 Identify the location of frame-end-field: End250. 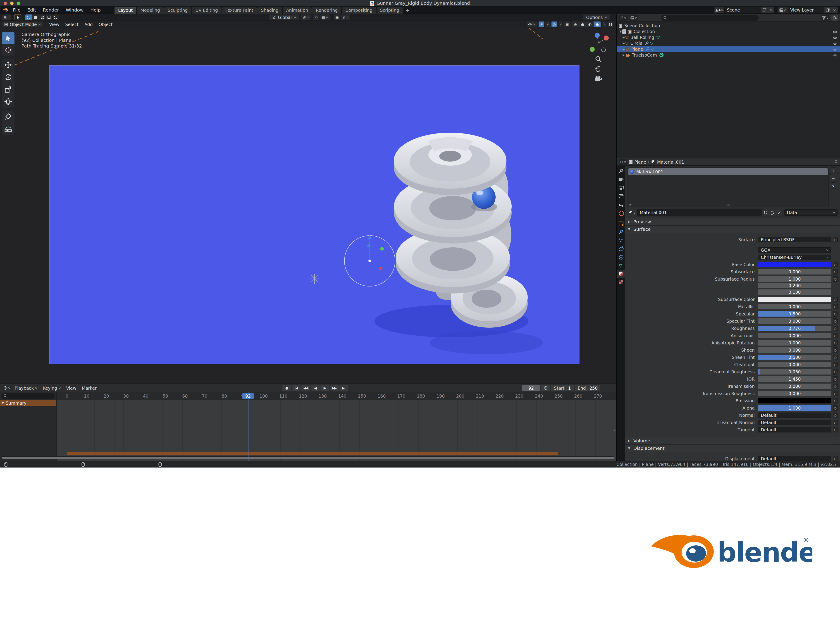
(588, 388).